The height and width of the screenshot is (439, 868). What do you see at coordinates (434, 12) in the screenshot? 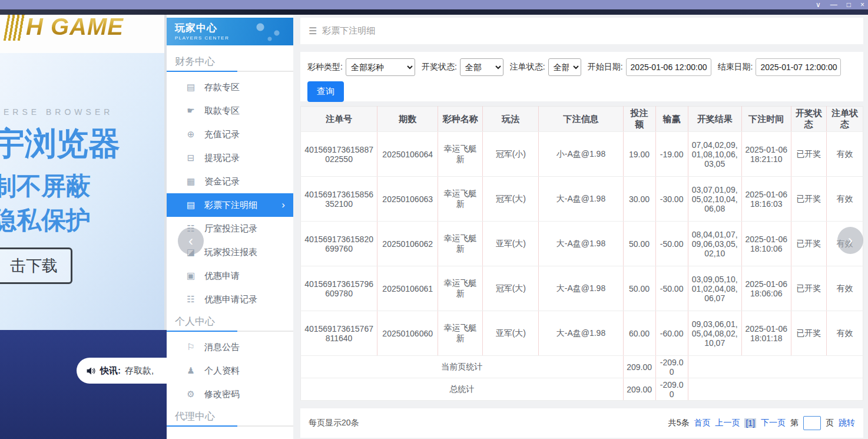
I see `top-dark-strip` at bounding box center [434, 12].